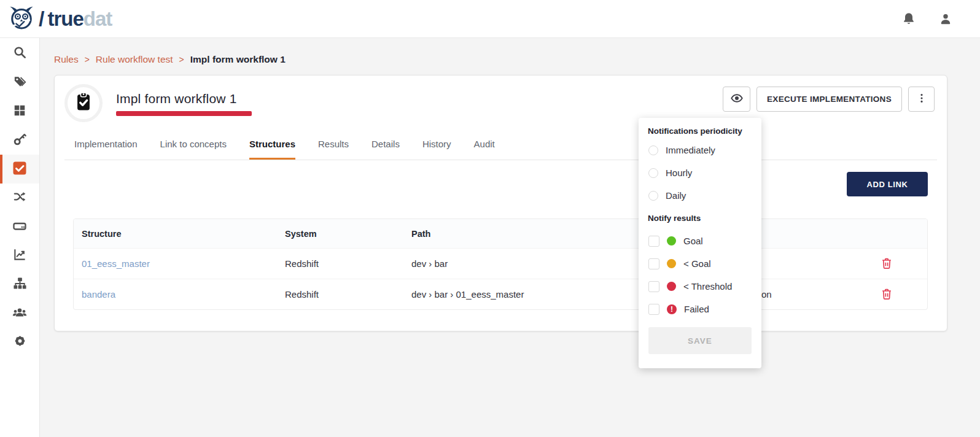  What do you see at coordinates (20, 198) in the screenshot?
I see `sidebar-item-shuffle` at bounding box center [20, 198].